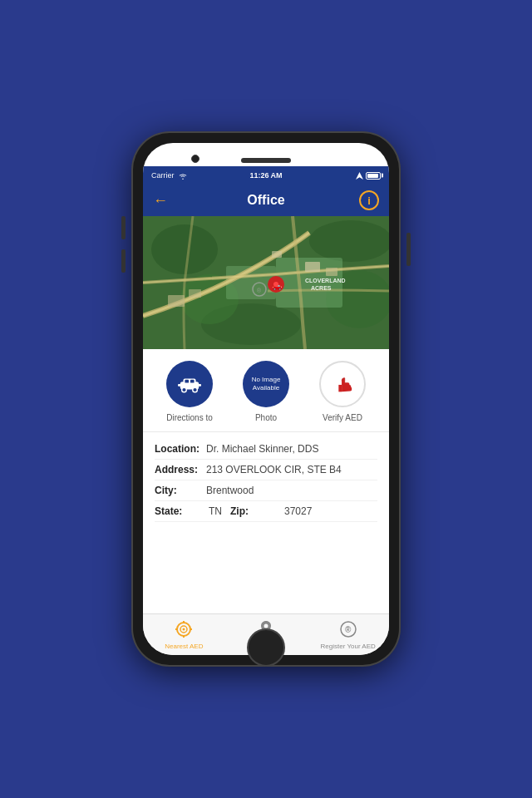  What do you see at coordinates (348, 629) in the screenshot?
I see `register-icon: ®` at bounding box center [348, 629].